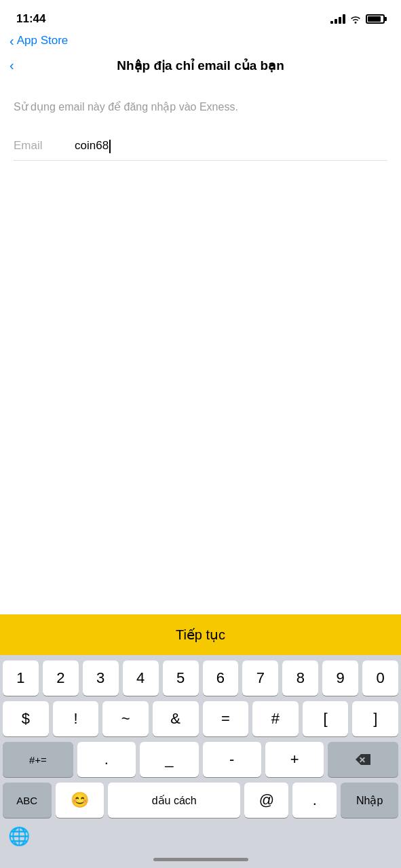  Describe the element at coordinates (180, 678) in the screenshot. I see `key-5: 5` at that location.